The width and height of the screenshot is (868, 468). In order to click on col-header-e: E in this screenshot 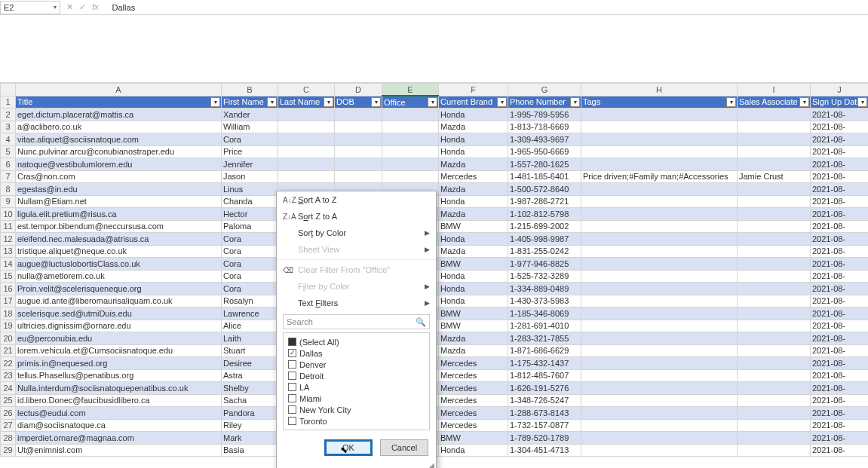, I will do `click(410, 90)`.